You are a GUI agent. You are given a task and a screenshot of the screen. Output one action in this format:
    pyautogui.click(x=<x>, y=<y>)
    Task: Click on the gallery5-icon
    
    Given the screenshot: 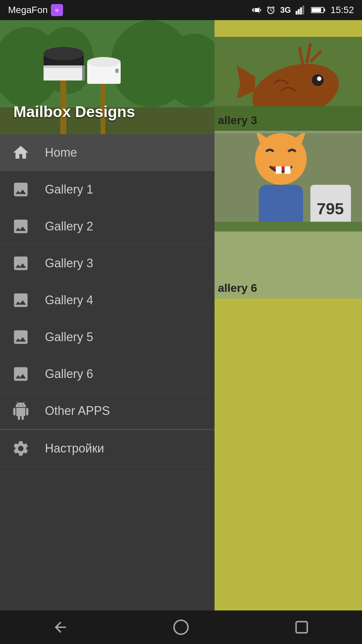 What is the action you would take?
    pyautogui.click(x=21, y=337)
    